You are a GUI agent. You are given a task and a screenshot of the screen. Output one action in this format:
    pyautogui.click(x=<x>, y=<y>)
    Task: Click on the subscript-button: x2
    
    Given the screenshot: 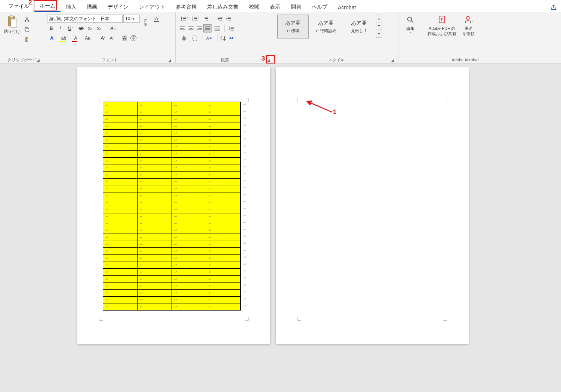 What is the action you would take?
    pyautogui.click(x=90, y=28)
    